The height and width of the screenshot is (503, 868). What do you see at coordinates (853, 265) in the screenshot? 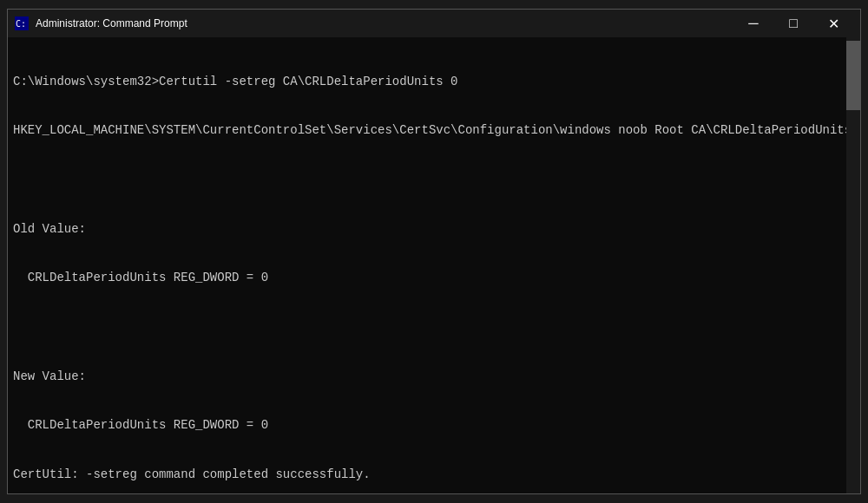
I see `scrollbar` at bounding box center [853, 265].